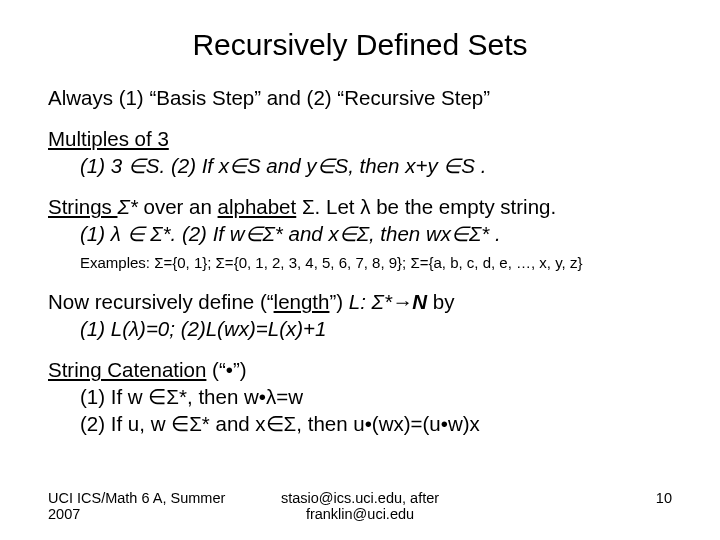 The height and width of the screenshot is (540, 720). I want to click on length-txt1: Now recursively define (“, so click(161, 302).